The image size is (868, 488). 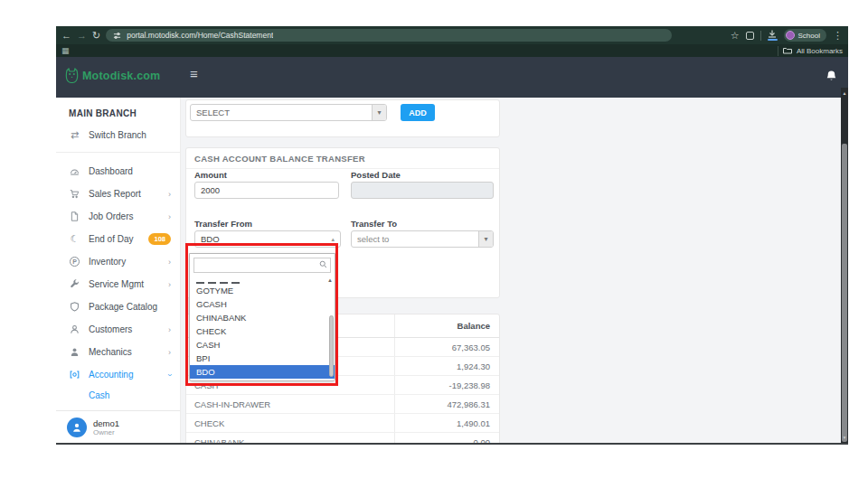 What do you see at coordinates (330, 280) in the screenshot?
I see `list-scroll-up-icon: ▲` at bounding box center [330, 280].